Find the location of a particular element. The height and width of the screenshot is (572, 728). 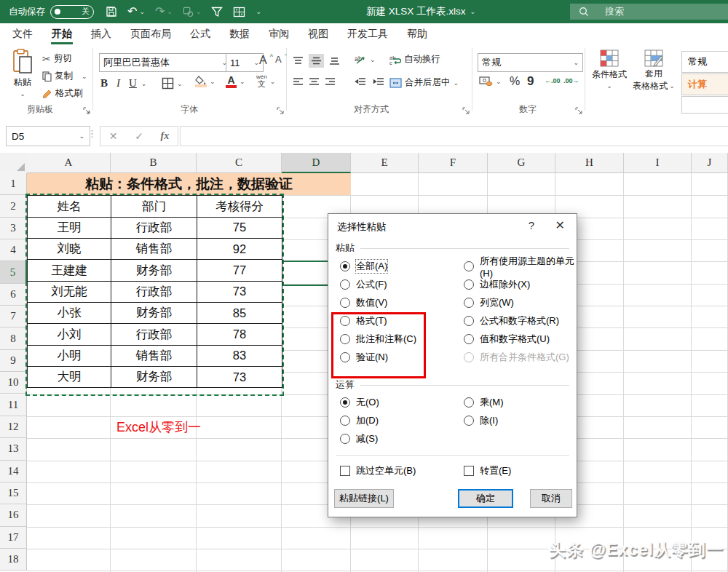

row-header-15: 15 is located at coordinates (13, 493).